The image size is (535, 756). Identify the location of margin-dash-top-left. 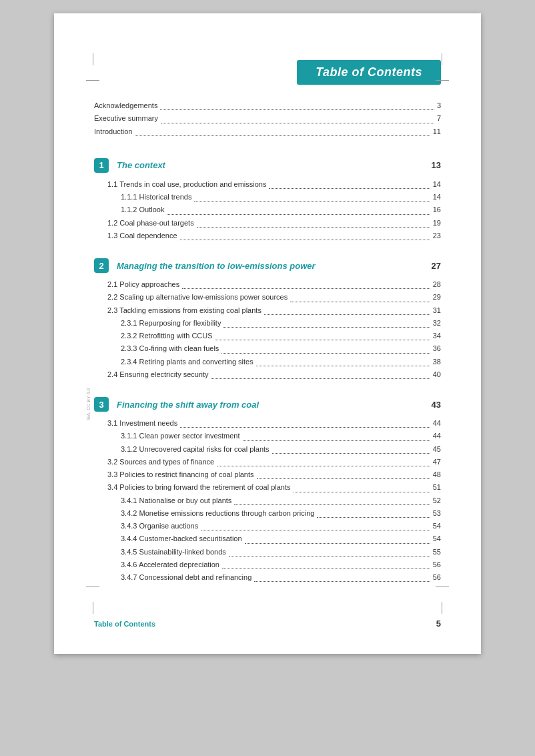
(93, 80).